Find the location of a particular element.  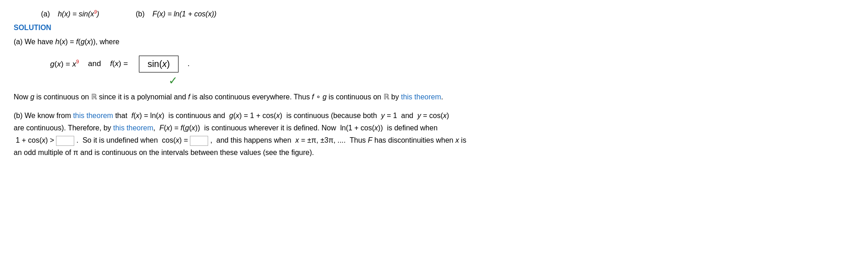

this-theorem-link-2: this theorem is located at coordinates (93, 116).